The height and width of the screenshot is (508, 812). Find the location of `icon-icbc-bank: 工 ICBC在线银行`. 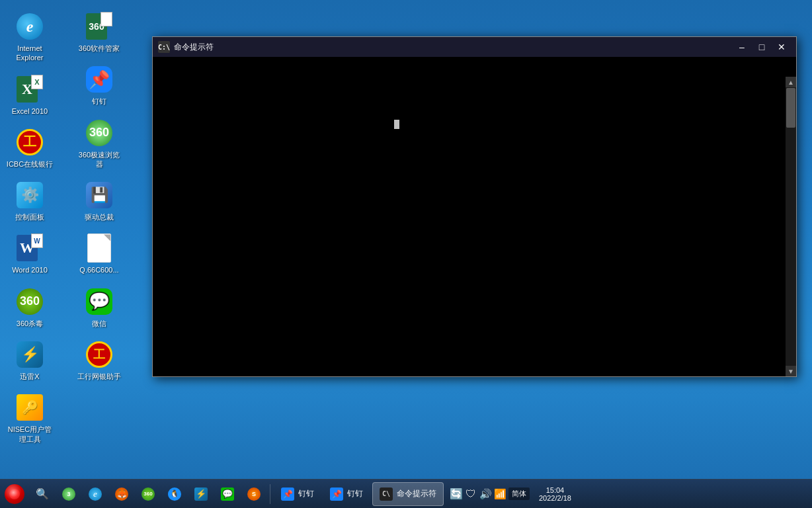

icon-icbc-bank: 工 ICBC在线银行 is located at coordinates (30, 148).